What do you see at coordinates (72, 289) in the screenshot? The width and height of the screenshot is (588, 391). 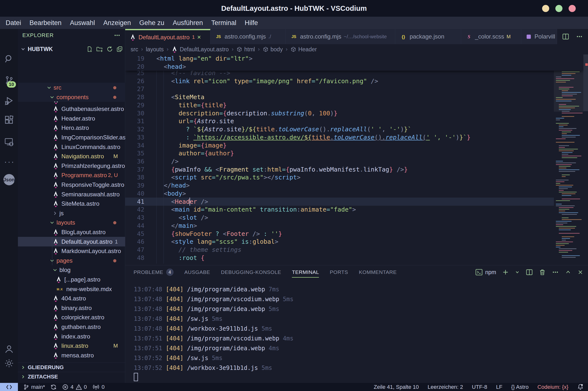 I see `tree-item-new-website-mdx: M↓Xnew-website.mdx` at bounding box center [72, 289].